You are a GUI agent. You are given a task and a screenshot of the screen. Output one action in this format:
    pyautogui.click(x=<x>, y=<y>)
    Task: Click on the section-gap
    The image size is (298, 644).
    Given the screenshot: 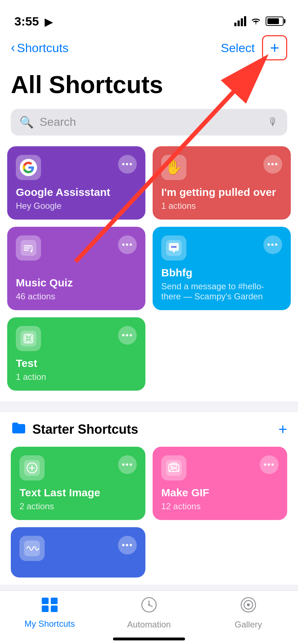 What is the action you would take?
    pyautogui.click(x=149, y=407)
    